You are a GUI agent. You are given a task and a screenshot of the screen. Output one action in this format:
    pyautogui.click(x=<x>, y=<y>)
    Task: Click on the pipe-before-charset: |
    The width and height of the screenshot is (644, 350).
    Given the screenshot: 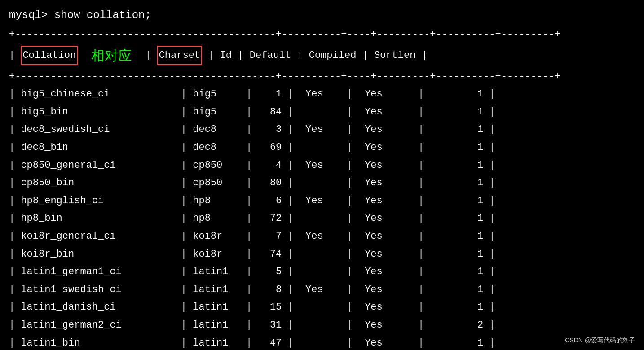 What is the action you would take?
    pyautogui.click(x=151, y=56)
    